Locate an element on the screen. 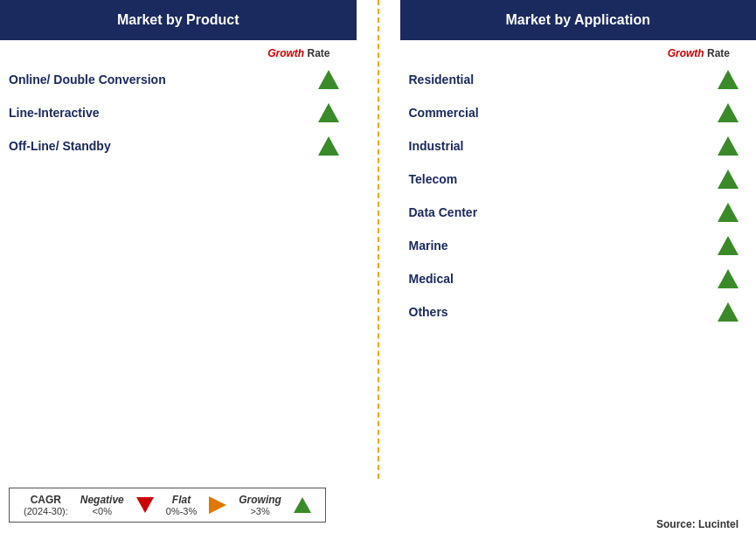  item-label: Residential is located at coordinates (442, 80).